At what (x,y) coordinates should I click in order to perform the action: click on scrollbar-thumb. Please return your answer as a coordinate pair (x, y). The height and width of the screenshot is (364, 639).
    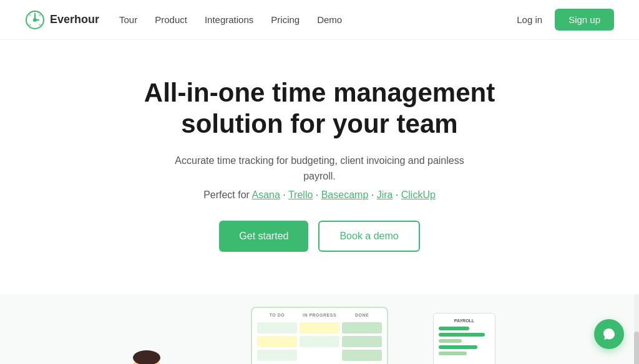
    Looking at the image, I should click on (637, 348).